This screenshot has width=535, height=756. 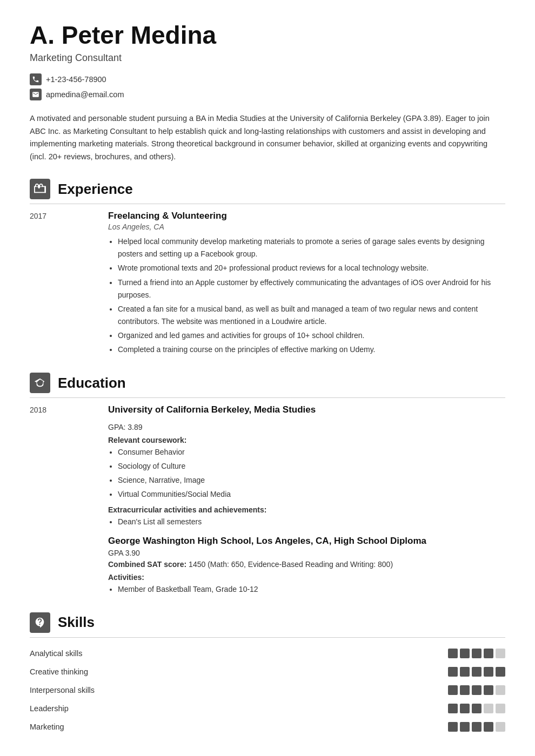 What do you see at coordinates (307, 227) in the screenshot?
I see `entry-location: Los Angeles, CA` at bounding box center [307, 227].